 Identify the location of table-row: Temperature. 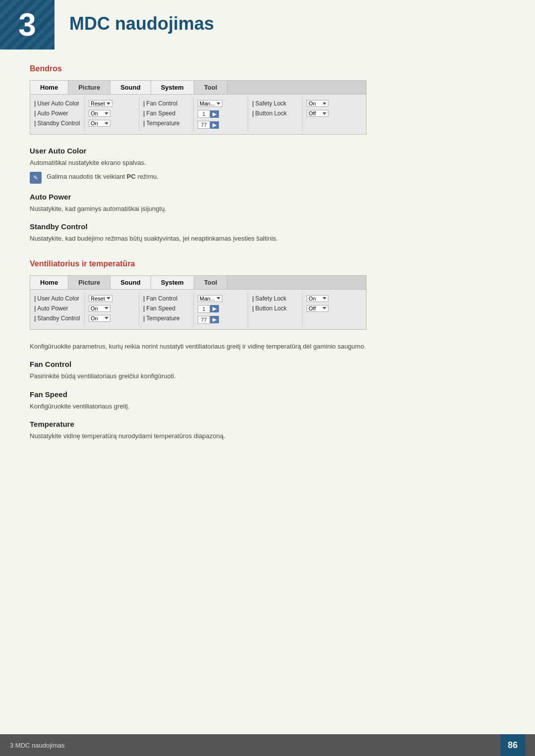
(166, 318).